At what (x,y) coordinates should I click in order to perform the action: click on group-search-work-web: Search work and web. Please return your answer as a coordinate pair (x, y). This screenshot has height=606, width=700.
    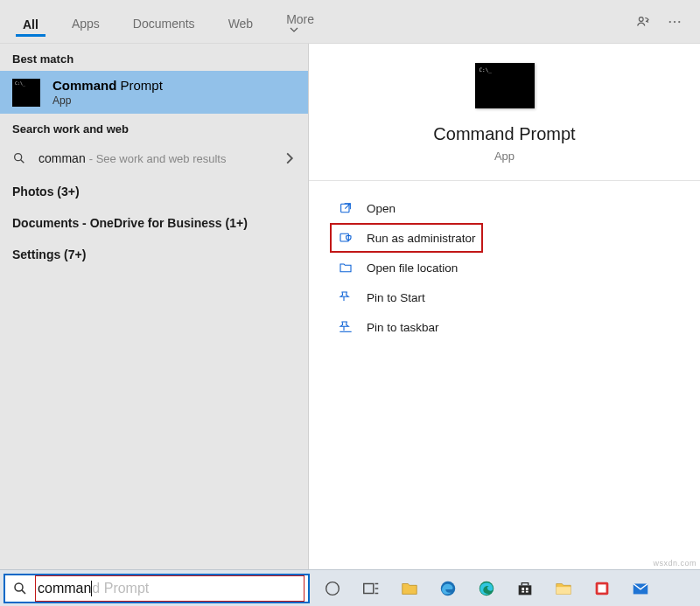
    Looking at the image, I should click on (154, 128).